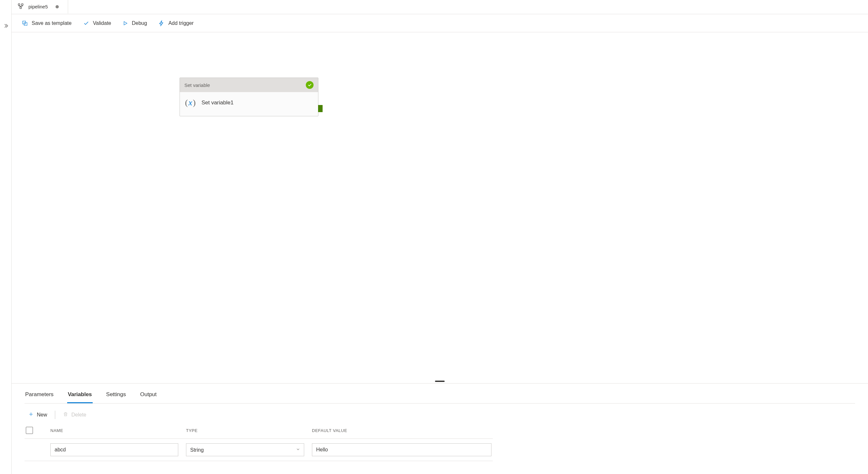 This screenshot has height=474, width=868. What do you see at coordinates (245, 450) in the screenshot?
I see `variable-type-select: String` at bounding box center [245, 450].